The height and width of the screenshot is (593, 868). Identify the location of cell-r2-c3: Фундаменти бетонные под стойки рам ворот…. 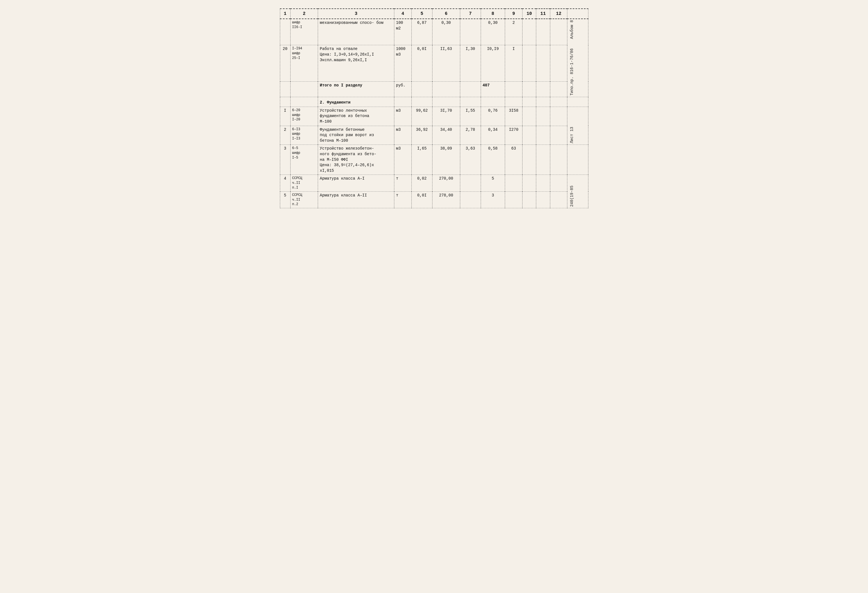
(356, 135).